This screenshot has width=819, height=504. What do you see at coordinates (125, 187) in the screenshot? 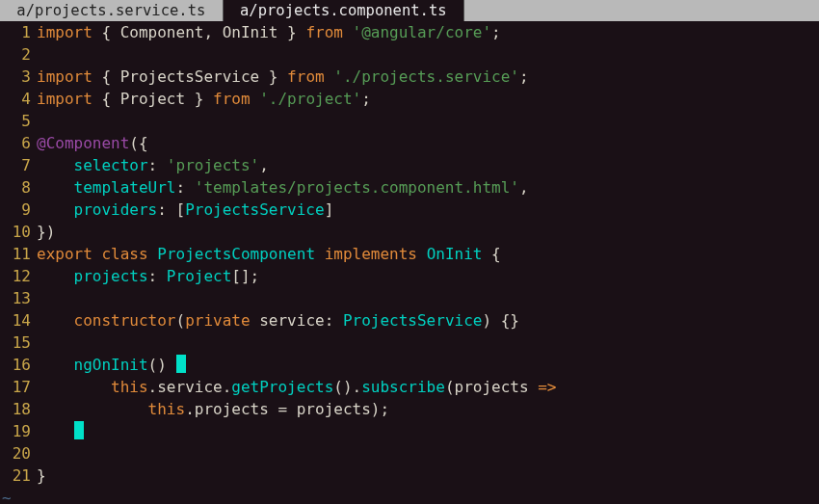
I see `token-prop: templateUrl` at bounding box center [125, 187].